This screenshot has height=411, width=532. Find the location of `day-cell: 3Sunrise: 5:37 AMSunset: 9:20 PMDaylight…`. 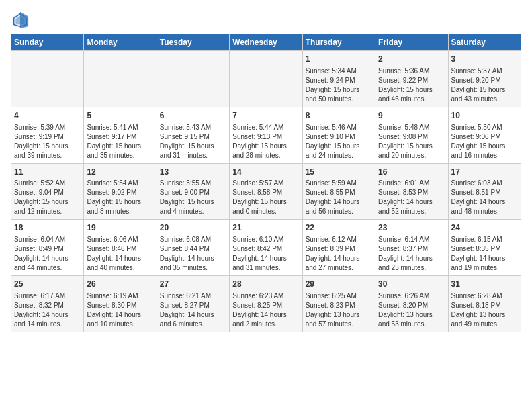

day-cell: 3Sunrise: 5:37 AMSunset: 9:20 PMDaylight… is located at coordinates (484, 79).